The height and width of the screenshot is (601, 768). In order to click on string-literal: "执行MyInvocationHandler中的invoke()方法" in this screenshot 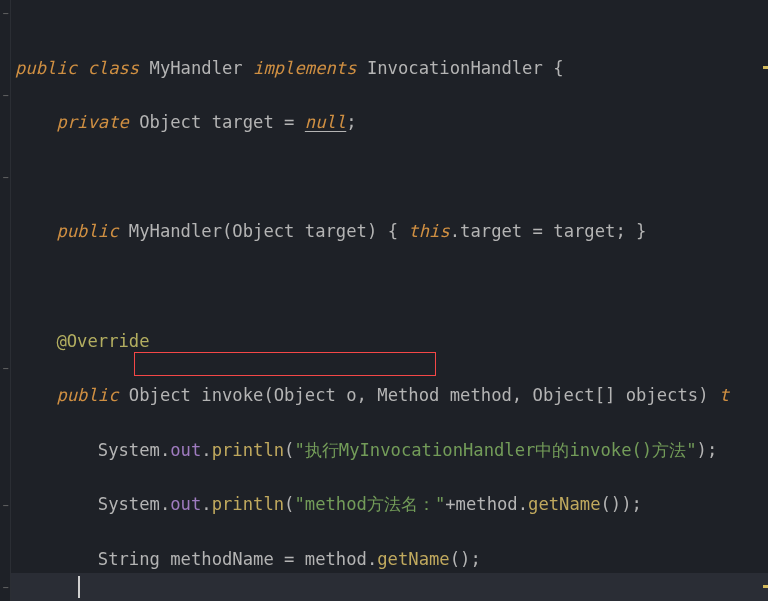, I will do `click(495, 450)`.